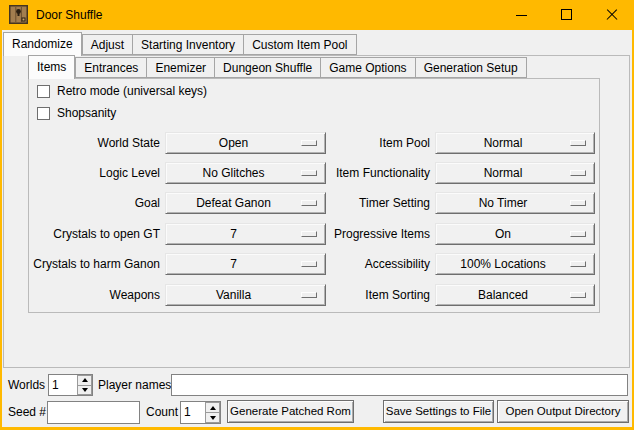 The width and height of the screenshot is (634, 430). Describe the element at coordinates (268, 68) in the screenshot. I see `tab-dungeon-shuffle: Dungeon Shuffle` at that location.